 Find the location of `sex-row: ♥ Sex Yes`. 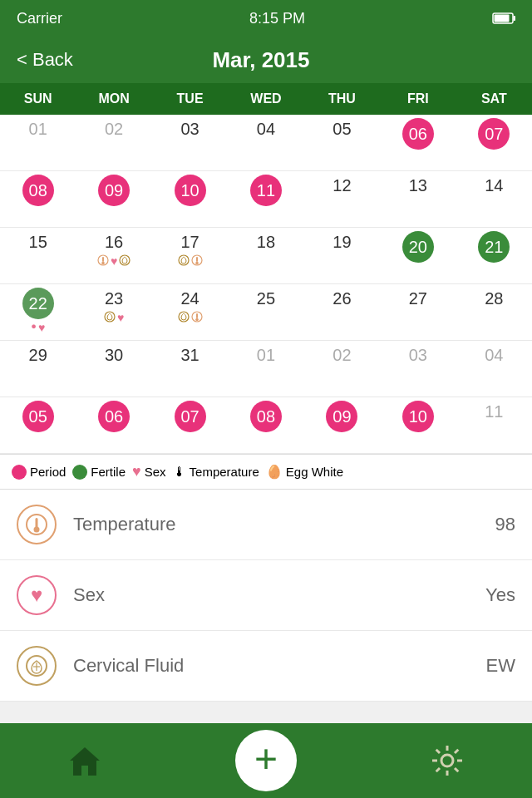

sex-row: ♥ Sex Yes is located at coordinates (266, 595).